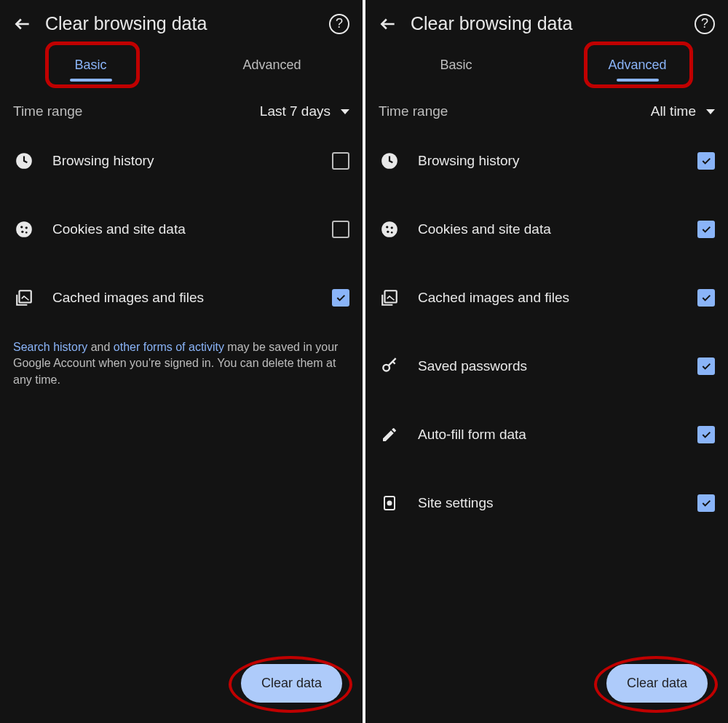  Describe the element at coordinates (673, 111) in the screenshot. I see `time-range-value: All time` at that location.